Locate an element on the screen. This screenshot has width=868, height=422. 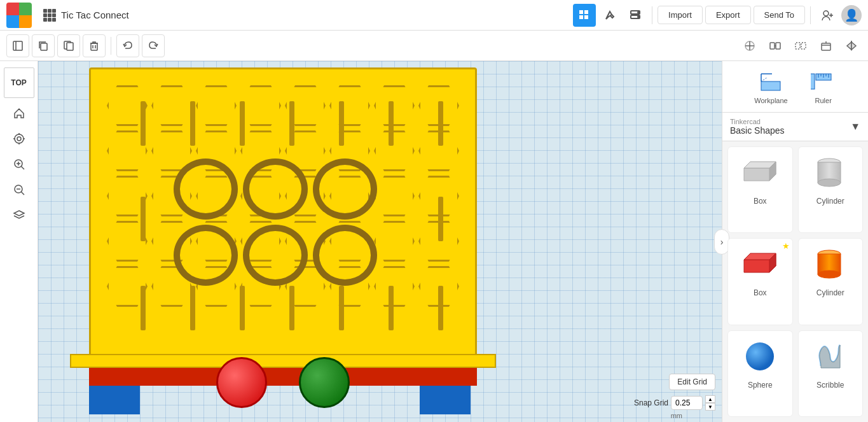
chevron-down-icon: ▼ is located at coordinates (855, 127).